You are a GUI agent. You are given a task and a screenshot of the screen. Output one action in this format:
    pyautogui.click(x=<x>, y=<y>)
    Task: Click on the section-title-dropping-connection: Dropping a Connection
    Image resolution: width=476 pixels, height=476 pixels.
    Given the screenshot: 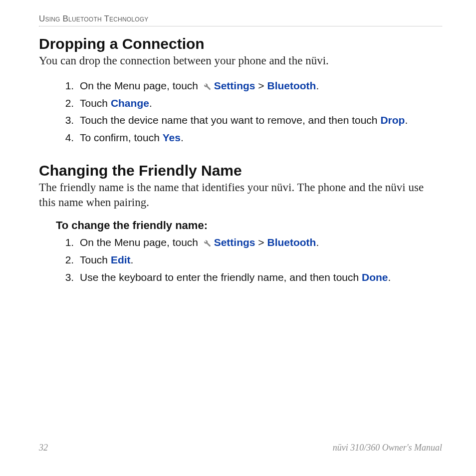 What is the action you would take?
    pyautogui.click(x=240, y=44)
    